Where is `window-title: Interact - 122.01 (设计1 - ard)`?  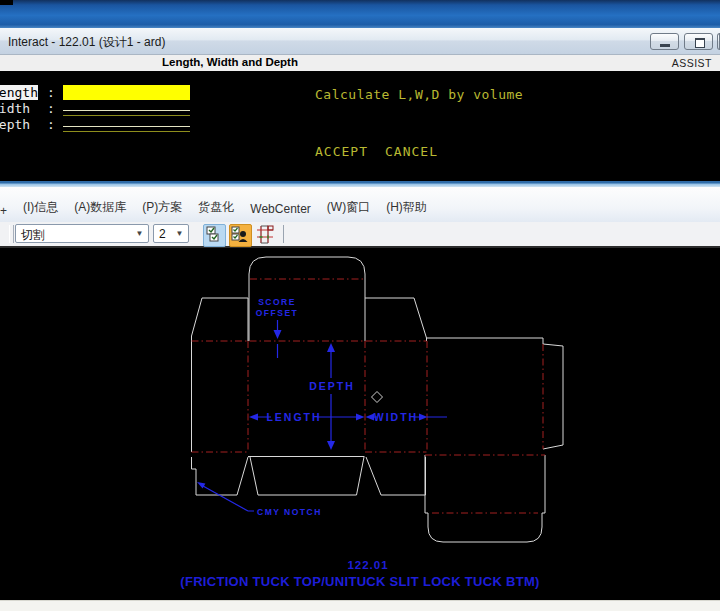
window-title: Interact - 122.01 (设计1 - ard) is located at coordinates (86, 42).